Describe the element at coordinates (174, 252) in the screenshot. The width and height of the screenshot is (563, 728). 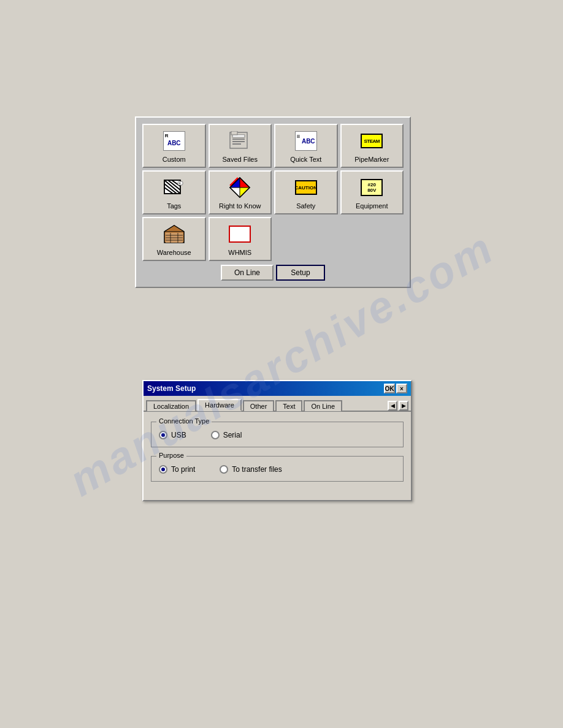
I see `launcher-label-warehouse: Warehouse` at that location.